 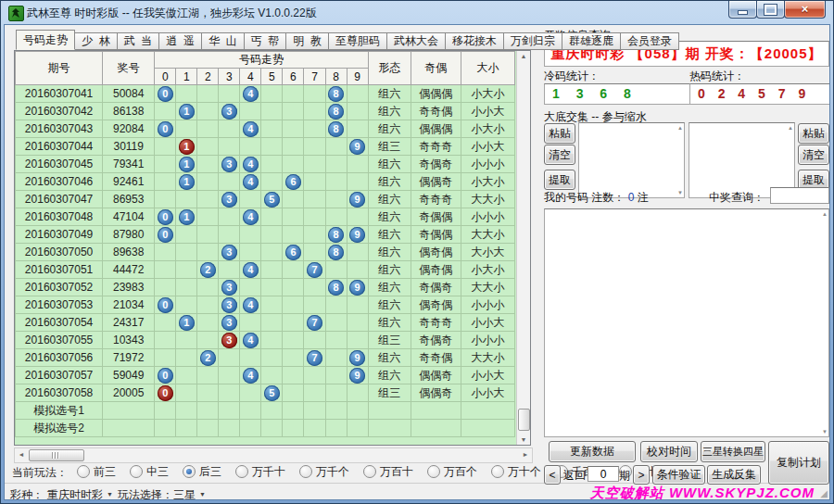 What do you see at coordinates (149, 472) in the screenshot?
I see `play-option-1: 中三` at bounding box center [149, 472].